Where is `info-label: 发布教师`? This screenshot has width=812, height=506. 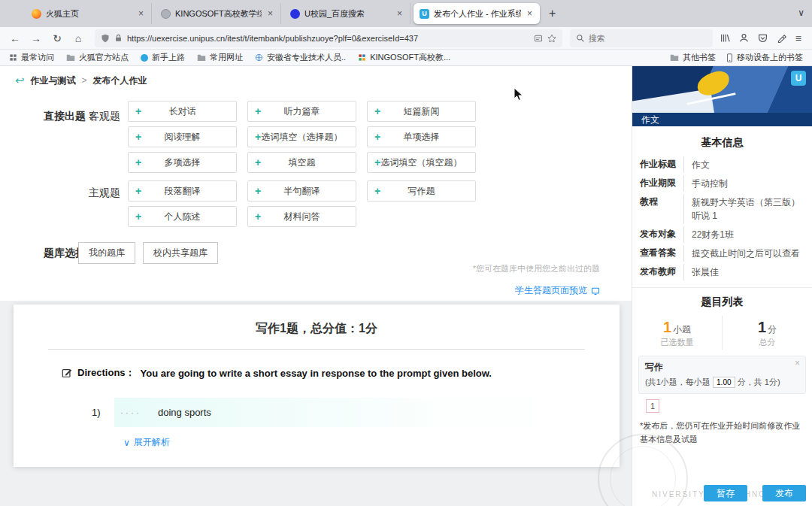
info-label: 发布教师 is located at coordinates (662, 272).